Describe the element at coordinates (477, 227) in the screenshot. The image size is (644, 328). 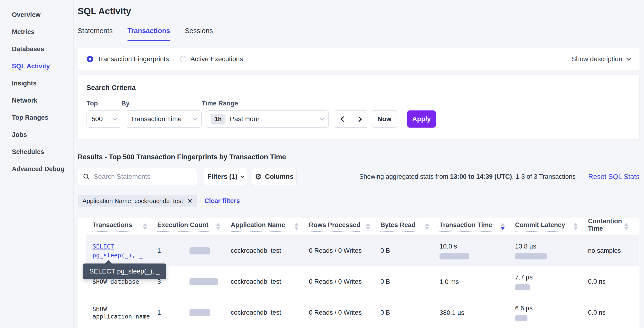
I see `column-header-transaction-time: Transaction Time` at that location.